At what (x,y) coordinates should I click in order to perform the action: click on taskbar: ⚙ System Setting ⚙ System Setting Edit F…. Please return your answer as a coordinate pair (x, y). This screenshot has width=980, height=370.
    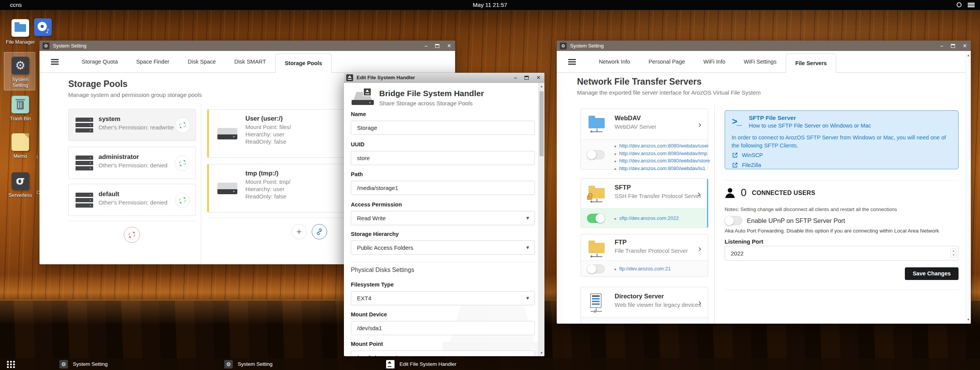
    Looking at the image, I should click on (490, 364).